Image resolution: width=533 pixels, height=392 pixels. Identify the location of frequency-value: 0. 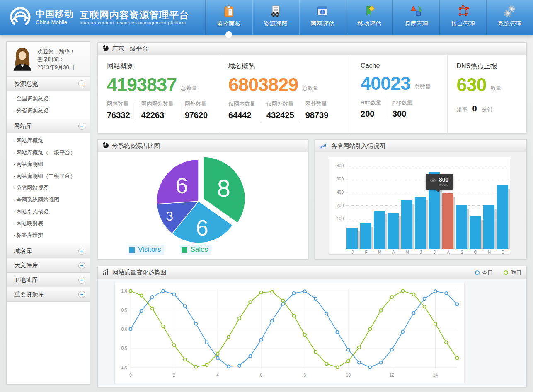
(475, 108).